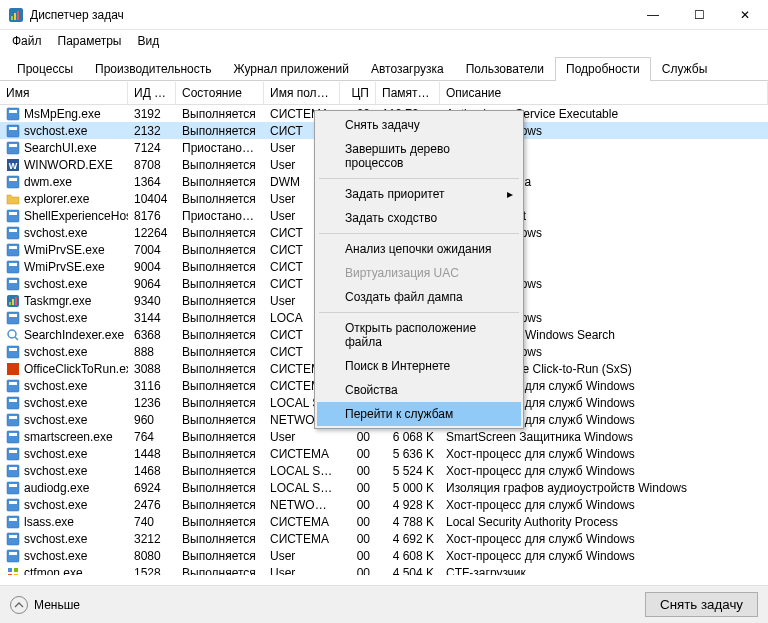  What do you see at coordinates (57, 605) in the screenshot?
I see `fewer-details-label: Меньше` at bounding box center [57, 605].